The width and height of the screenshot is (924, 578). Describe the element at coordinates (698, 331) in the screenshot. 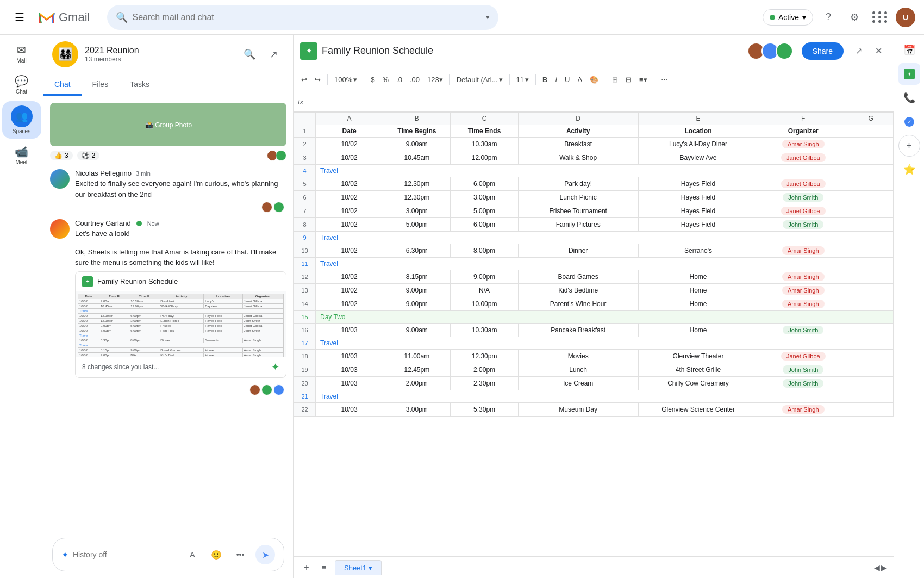

I see `data-cell-e: Home` at that location.